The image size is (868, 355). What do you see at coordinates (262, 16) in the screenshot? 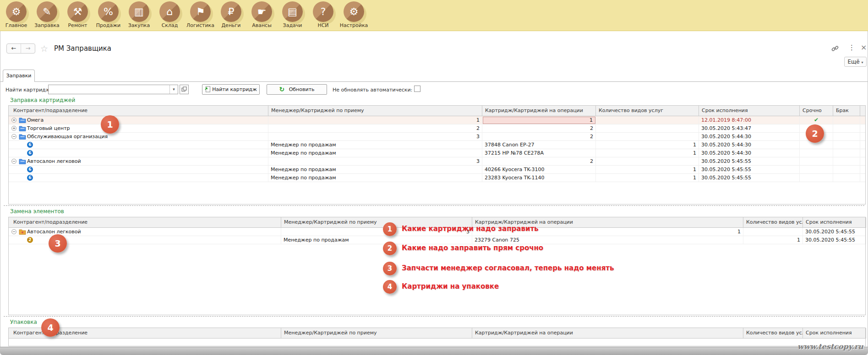
I see `toolbar-item-hand-coin: ☛Авансы` at bounding box center [262, 16].